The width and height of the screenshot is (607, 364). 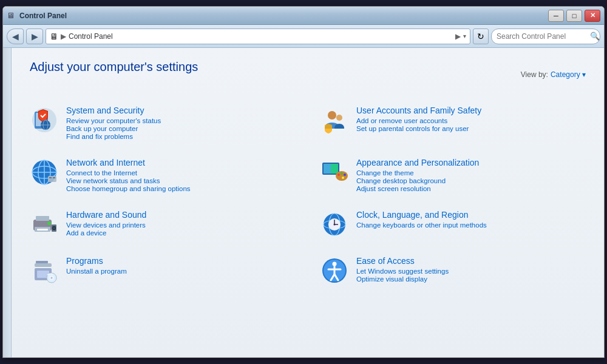 I want to click on title-bar-left: 🖥 Control Panel, so click(x=36, y=16).